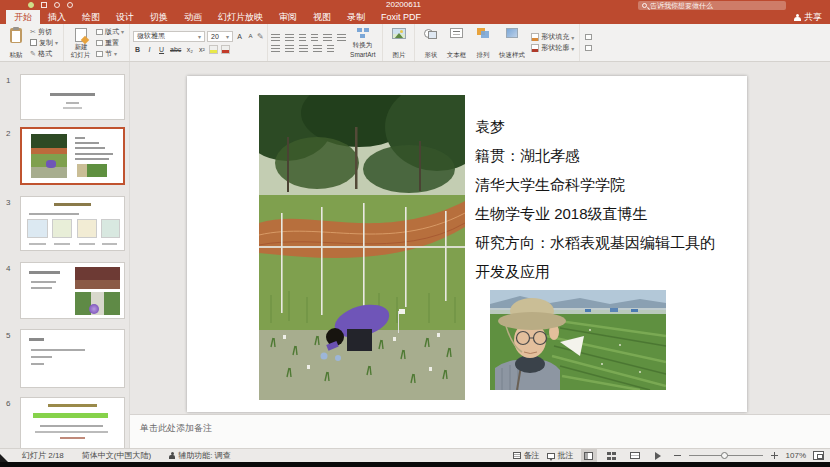  What do you see at coordinates (44, 43) in the screenshot?
I see `copy-button: 复制 ▾` at bounding box center [44, 43].